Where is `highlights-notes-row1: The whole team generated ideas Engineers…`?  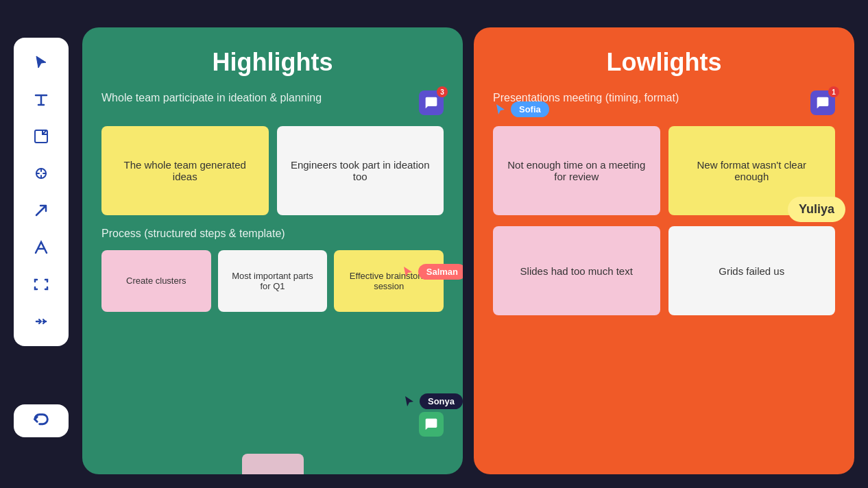
highlights-notes-row1: The whole team generated ideas Engineers… is located at coordinates (273, 171).